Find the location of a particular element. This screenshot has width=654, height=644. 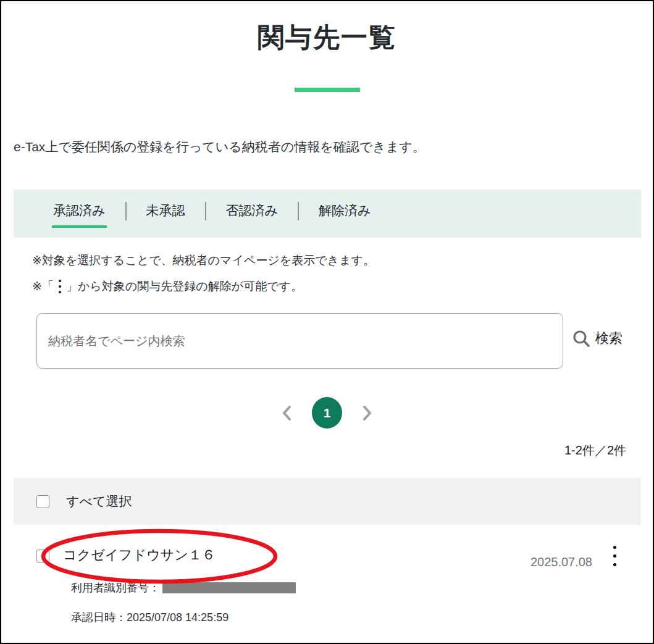

note-kebab-prefix: ※「 is located at coordinates (43, 286).